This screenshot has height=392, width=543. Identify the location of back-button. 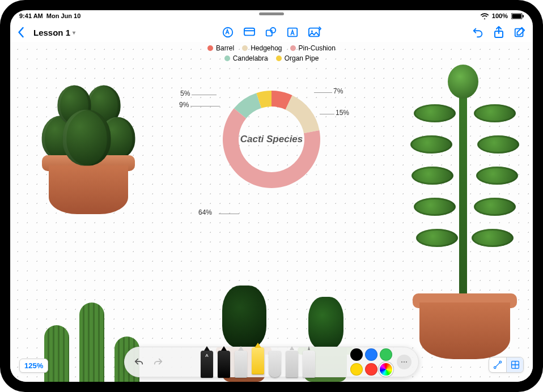
(20, 32).